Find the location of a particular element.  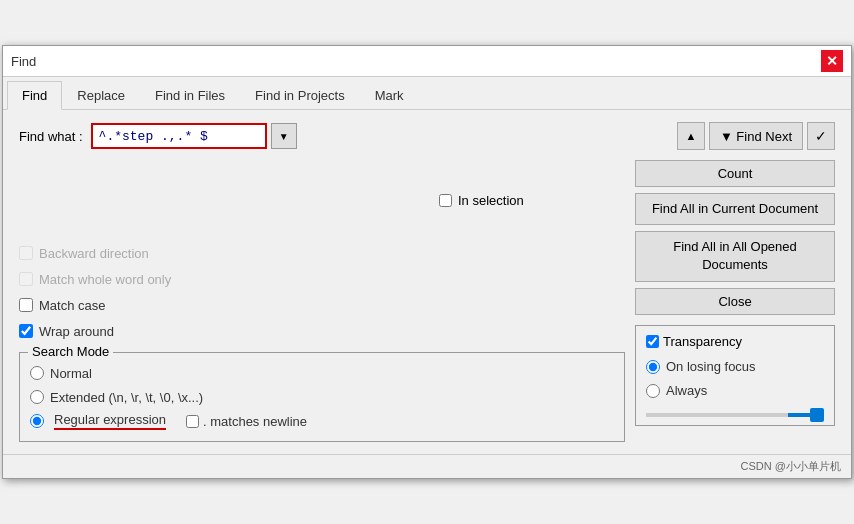

transparency-slider is located at coordinates (735, 415).